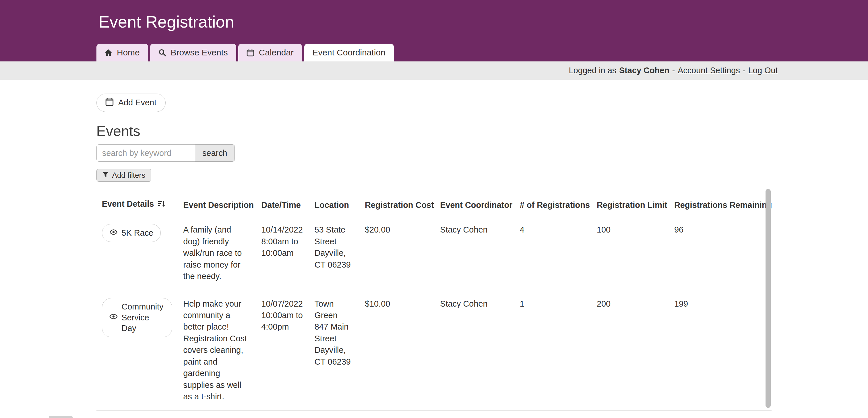 The width and height of the screenshot is (868, 418). Describe the element at coordinates (128, 53) in the screenshot. I see `tab-label: Home` at that location.